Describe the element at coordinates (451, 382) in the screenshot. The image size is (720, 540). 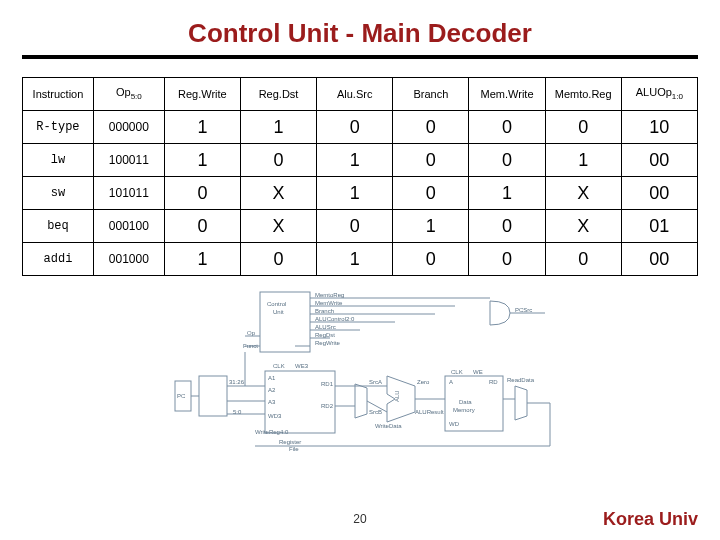
I see `svg-text: A` at that location.